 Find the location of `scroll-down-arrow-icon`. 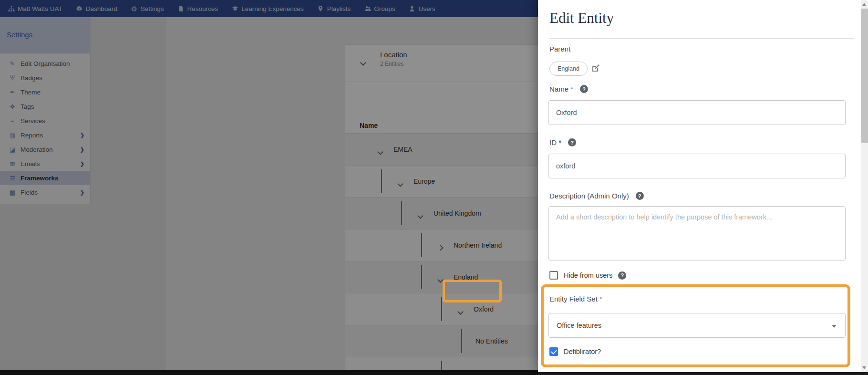

scroll-down-arrow-icon is located at coordinates (864, 368).